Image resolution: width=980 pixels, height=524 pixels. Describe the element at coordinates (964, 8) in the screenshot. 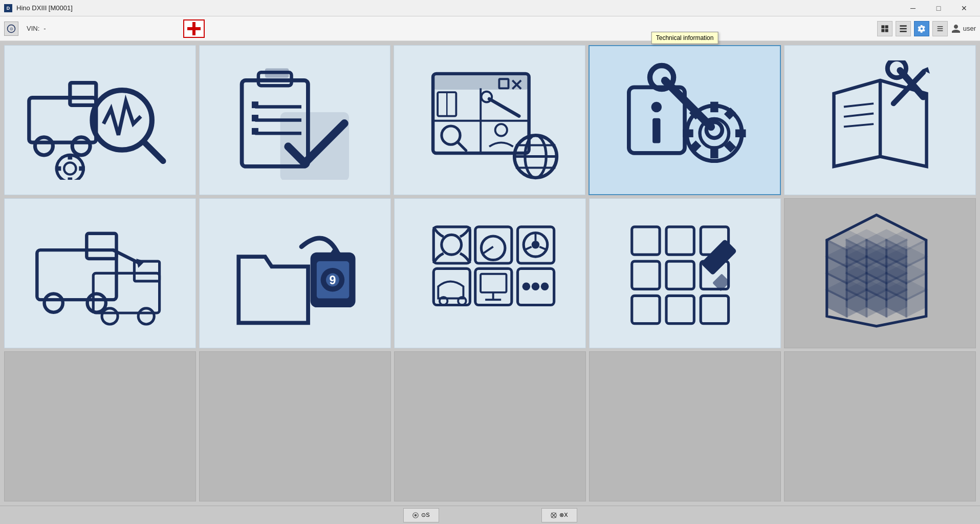

I see `close-button: ✕` at that location.